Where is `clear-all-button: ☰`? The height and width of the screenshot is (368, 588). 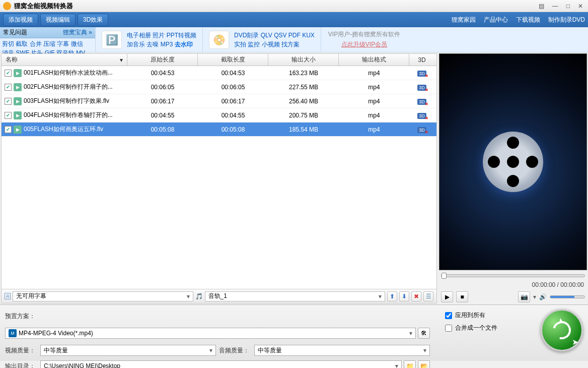
clear-all-button: ☰ is located at coordinates (428, 296).